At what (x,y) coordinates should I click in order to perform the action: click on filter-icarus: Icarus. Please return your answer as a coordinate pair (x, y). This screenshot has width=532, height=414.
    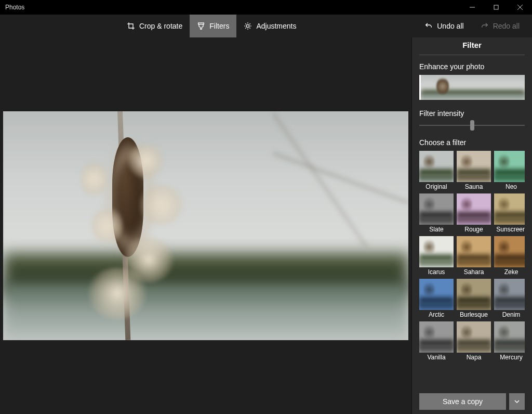
    Looking at the image, I should click on (436, 256).